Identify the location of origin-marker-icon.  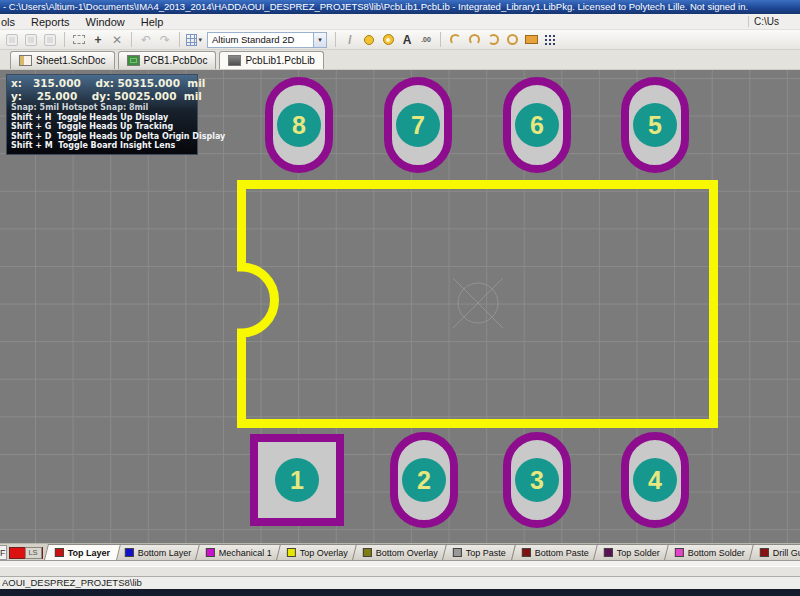
(478, 303).